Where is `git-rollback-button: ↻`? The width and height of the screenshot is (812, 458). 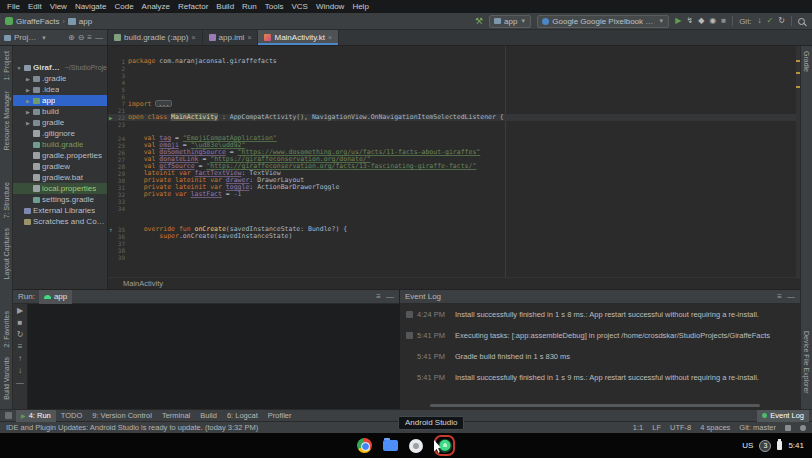
git-rollback-button: ↻ is located at coordinates (782, 21).